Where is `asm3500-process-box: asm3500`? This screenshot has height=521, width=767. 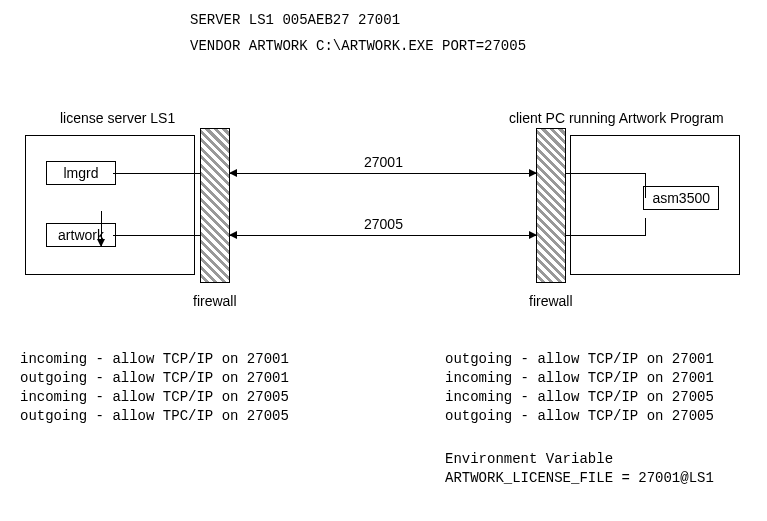
asm3500-process-box: asm3500 is located at coordinates (681, 198).